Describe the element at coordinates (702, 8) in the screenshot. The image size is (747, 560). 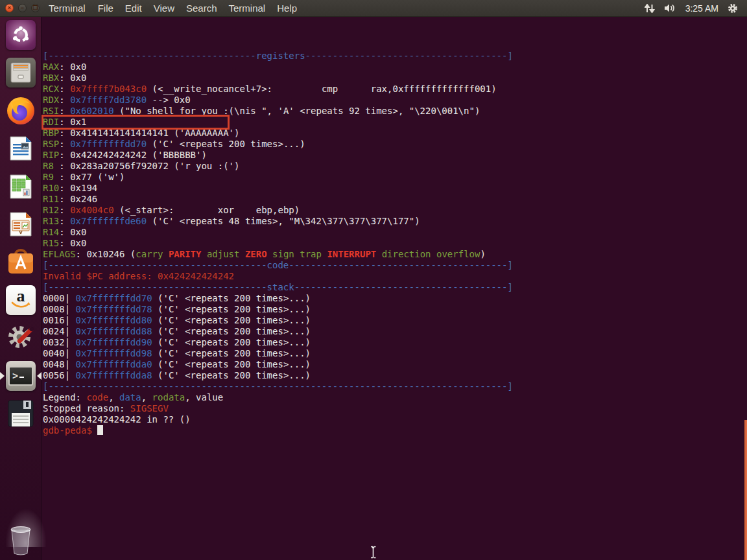
I see `clock: 3:25 AM` at that location.